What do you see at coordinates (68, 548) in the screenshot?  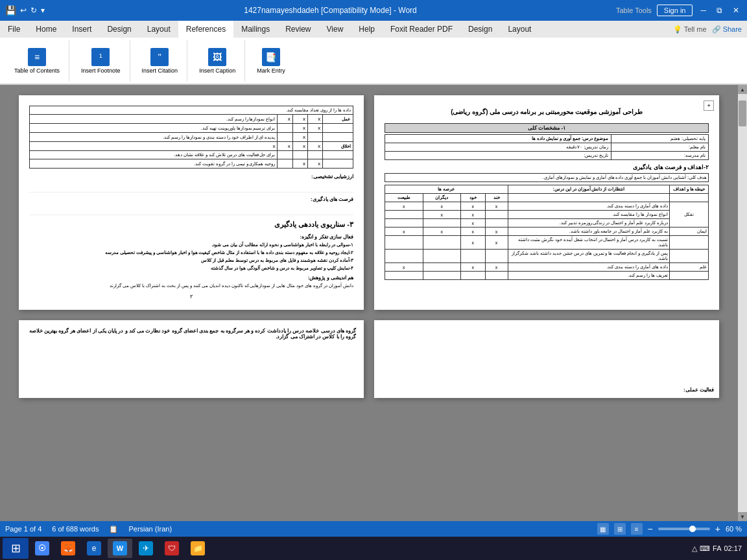 I see `taskbar-firefox: 🦊` at bounding box center [68, 548].